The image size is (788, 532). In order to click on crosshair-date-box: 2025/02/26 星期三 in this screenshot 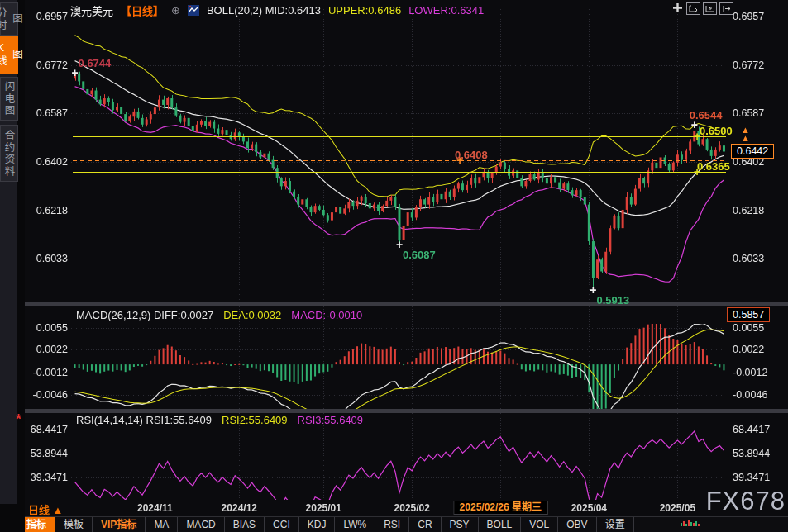, I will do `click(501, 507)`.